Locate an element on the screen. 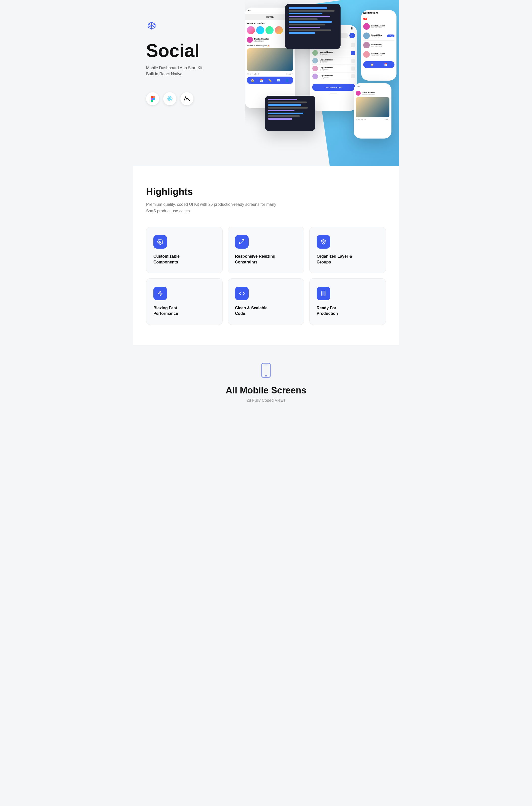  mobile-icon is located at coordinates (323, 293).